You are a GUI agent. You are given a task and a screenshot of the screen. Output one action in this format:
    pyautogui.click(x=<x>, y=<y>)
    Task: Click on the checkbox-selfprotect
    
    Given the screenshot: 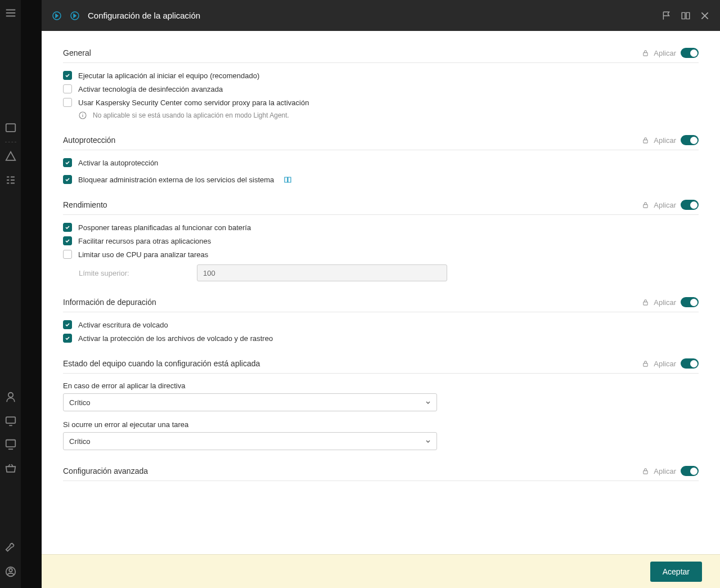 What is the action you would take?
    pyautogui.click(x=68, y=163)
    